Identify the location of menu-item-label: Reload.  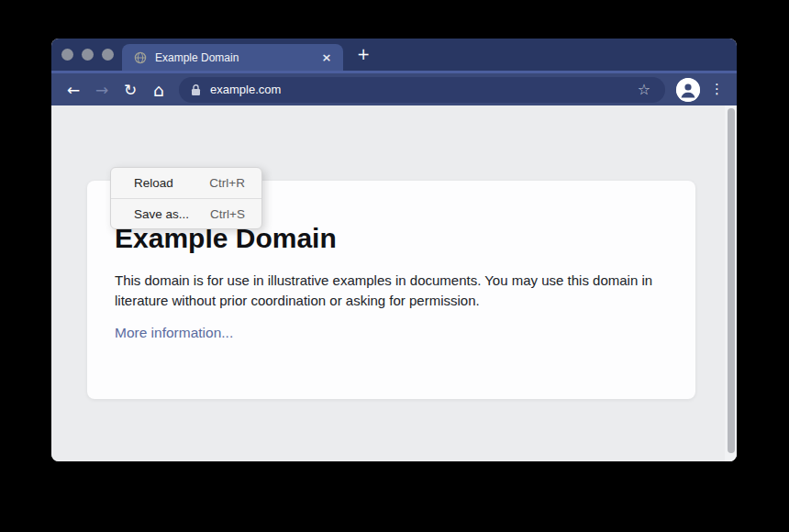
(154, 183).